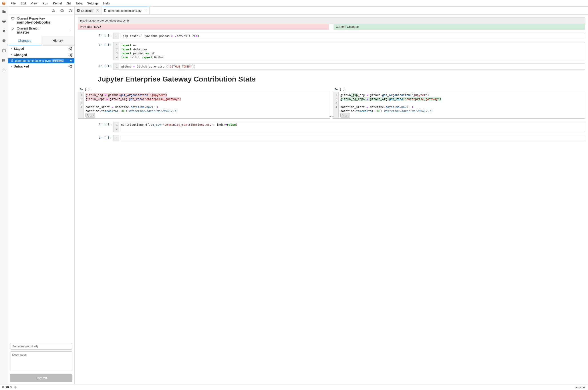 This screenshot has width=588, height=390. I want to click on modified-badge: M, so click(71, 61).